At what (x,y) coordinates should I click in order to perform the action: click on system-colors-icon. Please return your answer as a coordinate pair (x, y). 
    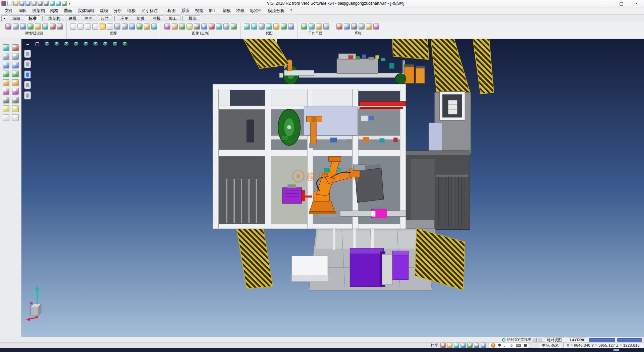
    Looking at the image, I should click on (339, 27).